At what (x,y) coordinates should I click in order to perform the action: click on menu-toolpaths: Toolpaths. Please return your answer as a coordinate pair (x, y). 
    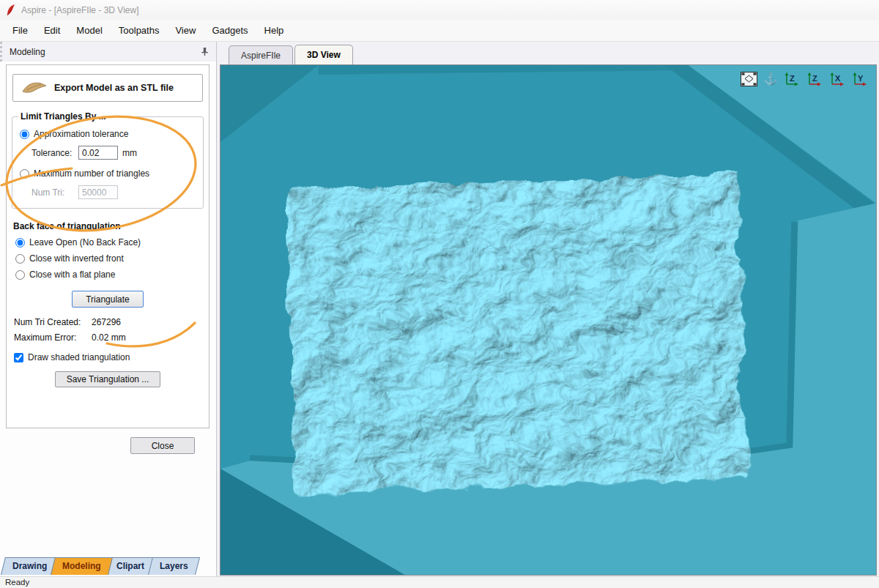
    Looking at the image, I should click on (139, 31).